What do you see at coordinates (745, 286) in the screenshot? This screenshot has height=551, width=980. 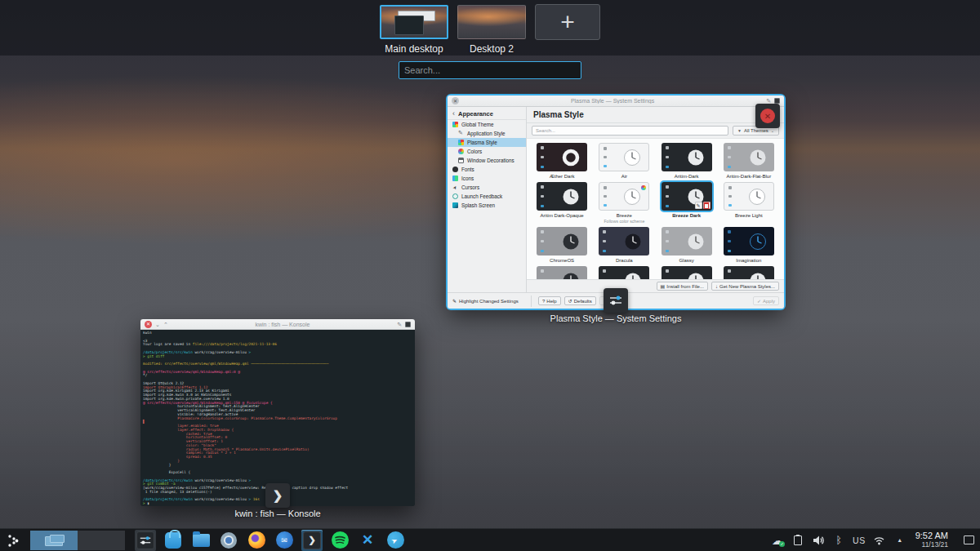 I see `get-new-styles-button: ↓ Get New Plasma Styles...` at bounding box center [745, 286].